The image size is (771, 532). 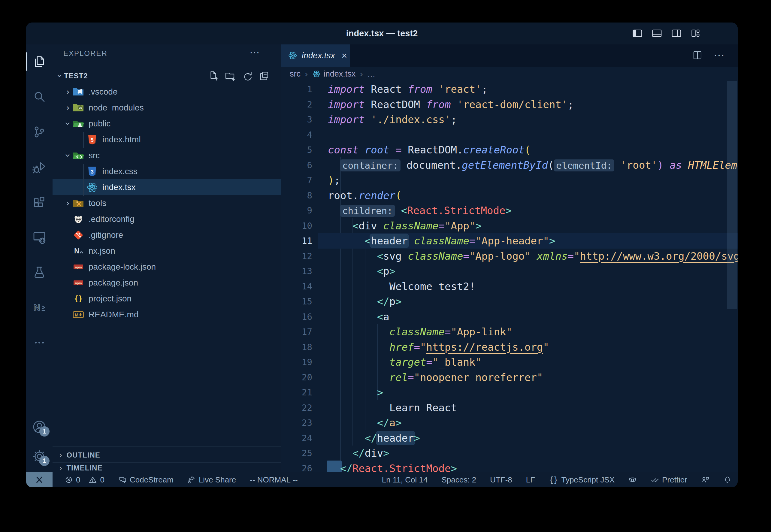 What do you see at coordinates (39, 97) in the screenshot?
I see `activity-search` at bounding box center [39, 97].